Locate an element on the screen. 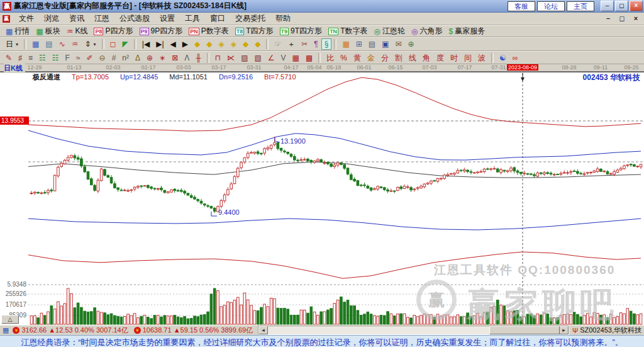 The height and width of the screenshot is (347, 644). calculator-icon: ⊞ is located at coordinates (359, 44).